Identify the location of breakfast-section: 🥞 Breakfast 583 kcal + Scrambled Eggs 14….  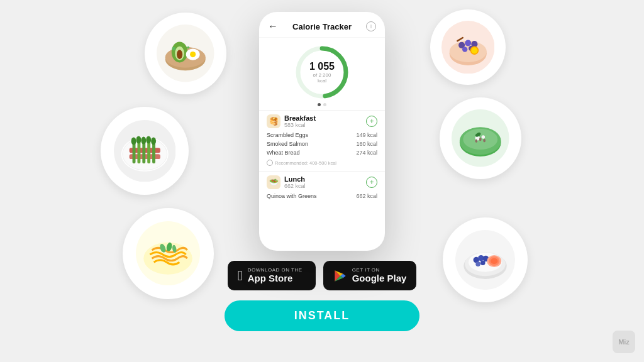
(322, 141).